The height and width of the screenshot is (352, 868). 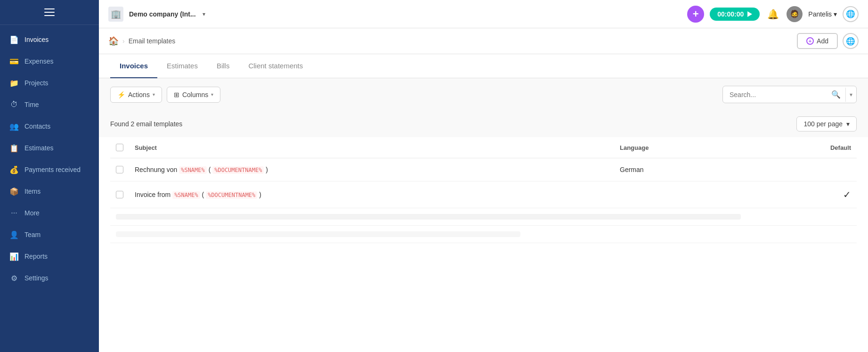 I want to click on global-settings-button: 🌐, so click(x=851, y=41).